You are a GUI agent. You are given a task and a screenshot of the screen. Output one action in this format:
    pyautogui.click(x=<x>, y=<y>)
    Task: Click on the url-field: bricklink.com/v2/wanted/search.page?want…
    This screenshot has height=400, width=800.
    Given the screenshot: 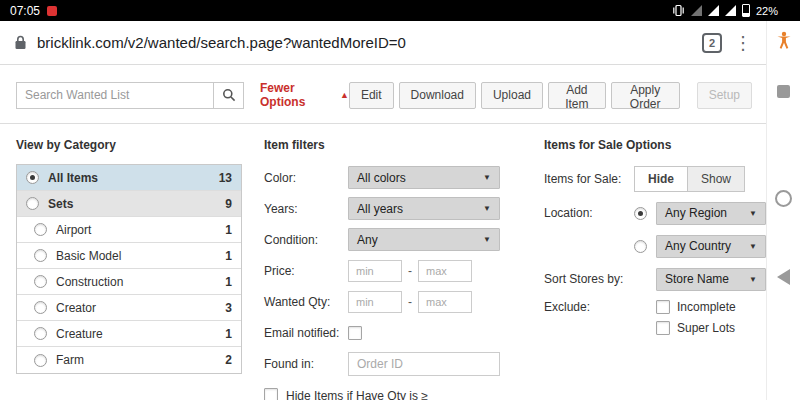 What is the action you would take?
    pyautogui.click(x=364, y=42)
    